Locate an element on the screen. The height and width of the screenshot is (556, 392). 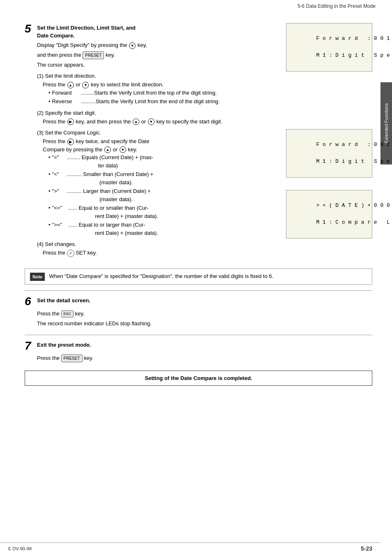
sub-step-3-title: (3) Set the Compare Logic. is located at coordinates (157, 132).